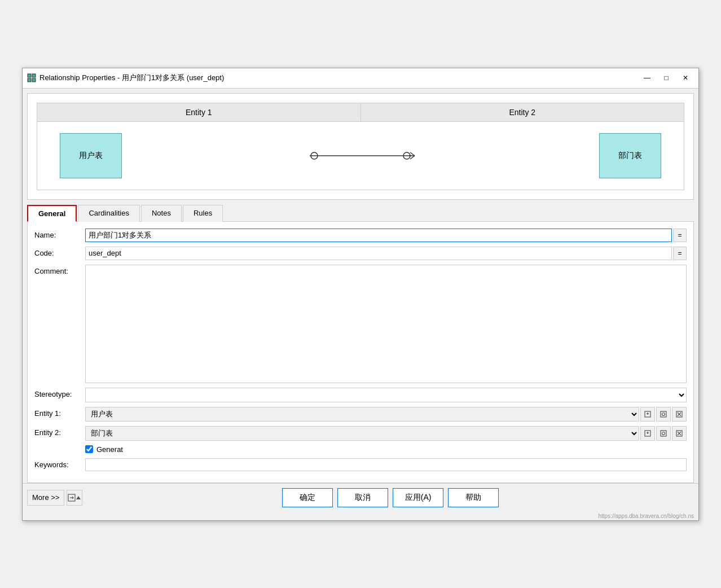 This screenshot has width=721, height=588. Describe the element at coordinates (360, 235) in the screenshot. I see `name-row: Name: =` at that location.